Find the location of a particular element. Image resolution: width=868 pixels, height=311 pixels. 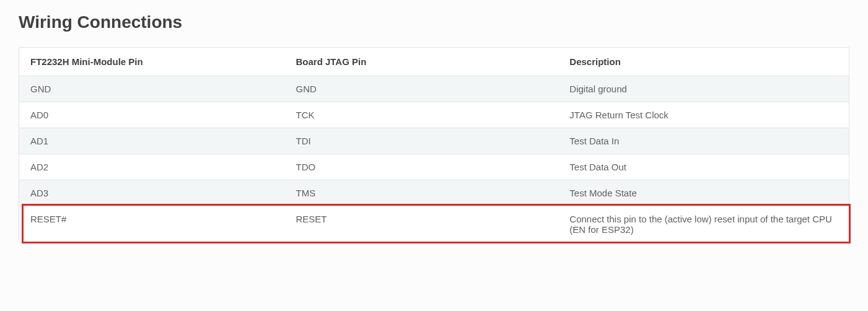

cell-description: Test Data Out is located at coordinates (704, 167).